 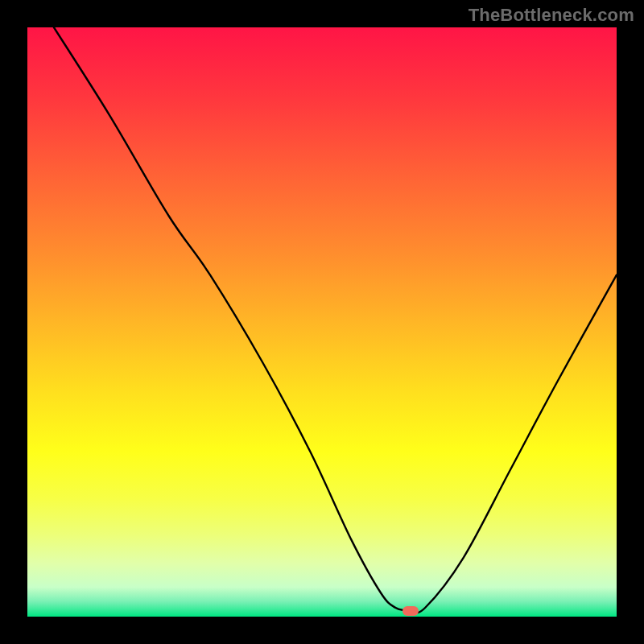 What do you see at coordinates (551, 15) in the screenshot?
I see `watermark-text: TheBottleneck.com` at bounding box center [551, 15].